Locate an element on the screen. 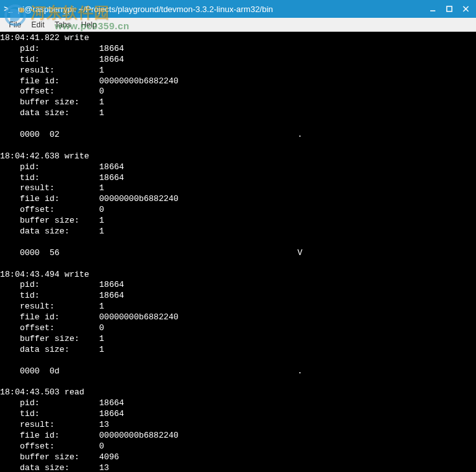 This screenshot has width=476, height=472. window-title: pi@raspberrypi: ~/Projects/playground/td… is located at coordinates (221, 9).